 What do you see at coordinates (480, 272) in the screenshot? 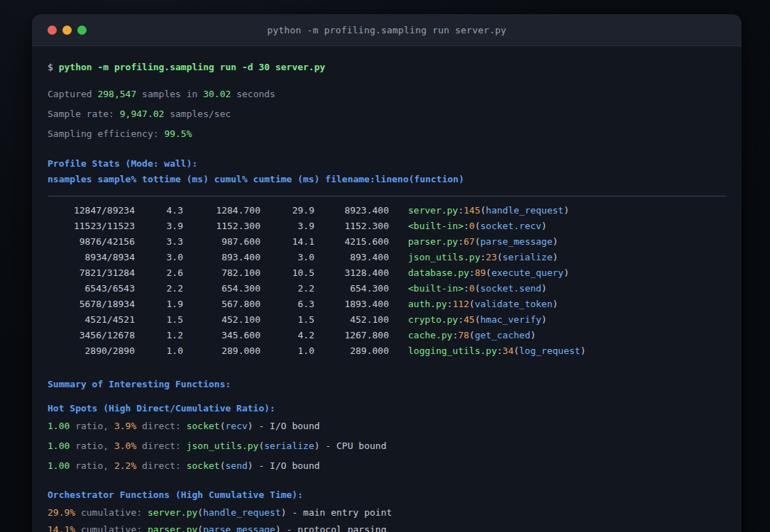
I see `lineno: 89` at bounding box center [480, 272].